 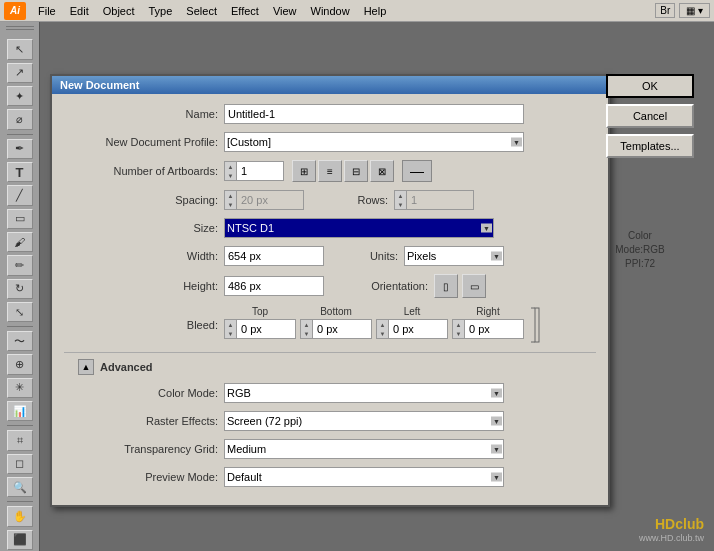 What do you see at coordinates (454, 256) in the screenshot?
I see `units-select: Pixels Inches Millimeters Centimeters Po…` at bounding box center [454, 256].